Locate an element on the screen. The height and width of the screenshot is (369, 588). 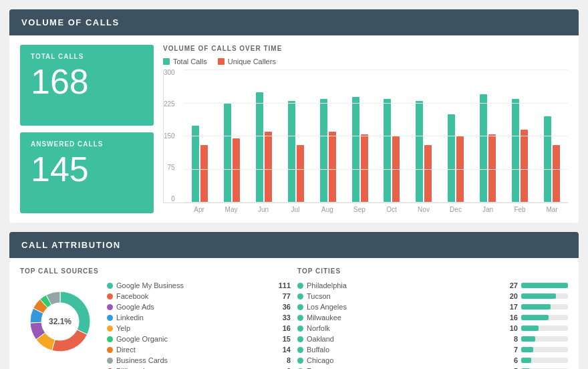
answered-calls-box: ANSWERED CALLS 145 is located at coordinates (87, 172).